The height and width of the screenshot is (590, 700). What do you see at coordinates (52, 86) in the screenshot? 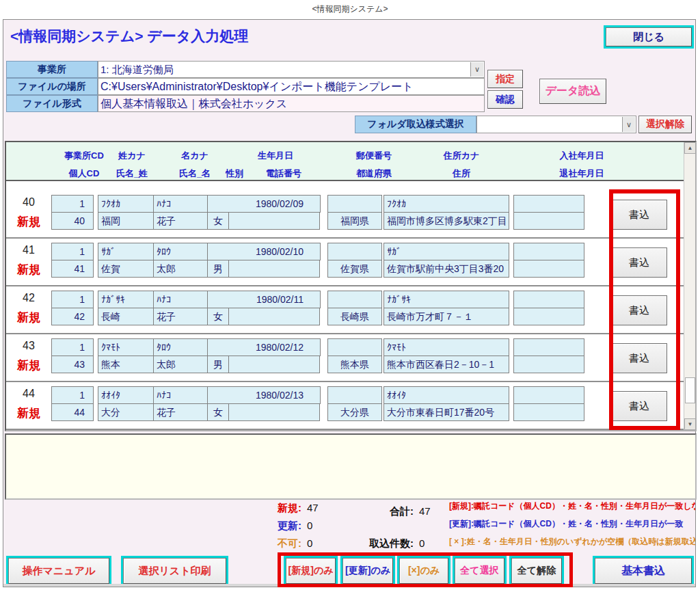
I see `file-location-label: ファイルの場所` at bounding box center [52, 86].